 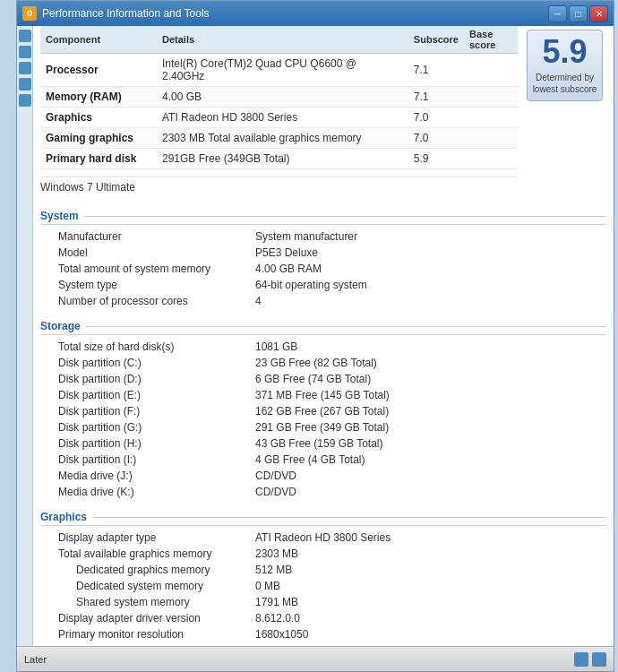 What do you see at coordinates (422, 602) in the screenshot?
I see `detail-value: 1791 MB` at bounding box center [422, 602].